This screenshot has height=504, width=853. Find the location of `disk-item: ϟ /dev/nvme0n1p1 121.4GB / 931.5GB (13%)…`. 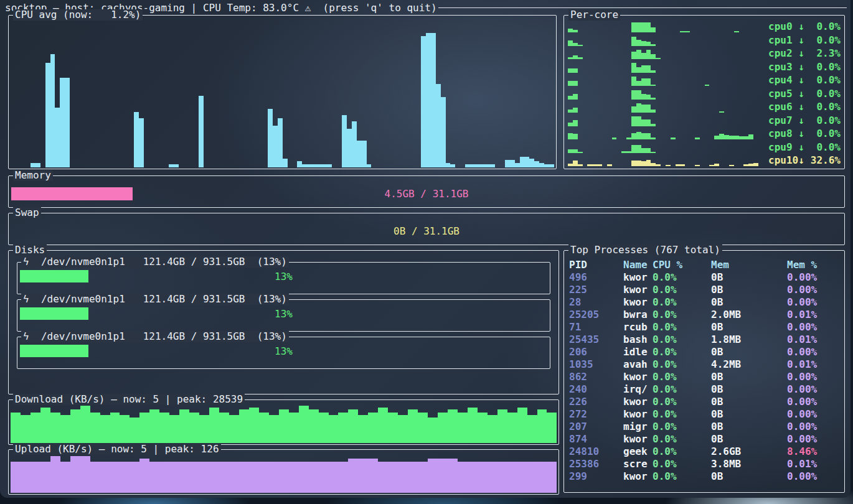

disk-item: ϟ /dev/nvme0n1p1 121.4GB / 931.5GB (13%)… is located at coordinates (284, 353).